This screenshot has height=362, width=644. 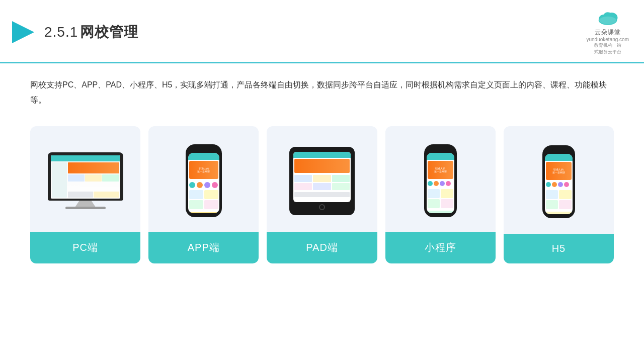 I want to click on card-mini-image: 职通人的第一堂网课, so click(x=441, y=179).